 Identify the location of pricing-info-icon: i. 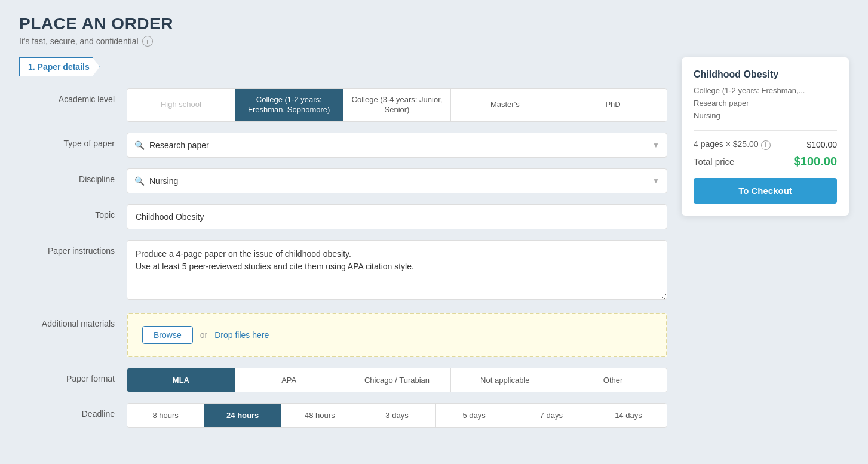
(766, 145).